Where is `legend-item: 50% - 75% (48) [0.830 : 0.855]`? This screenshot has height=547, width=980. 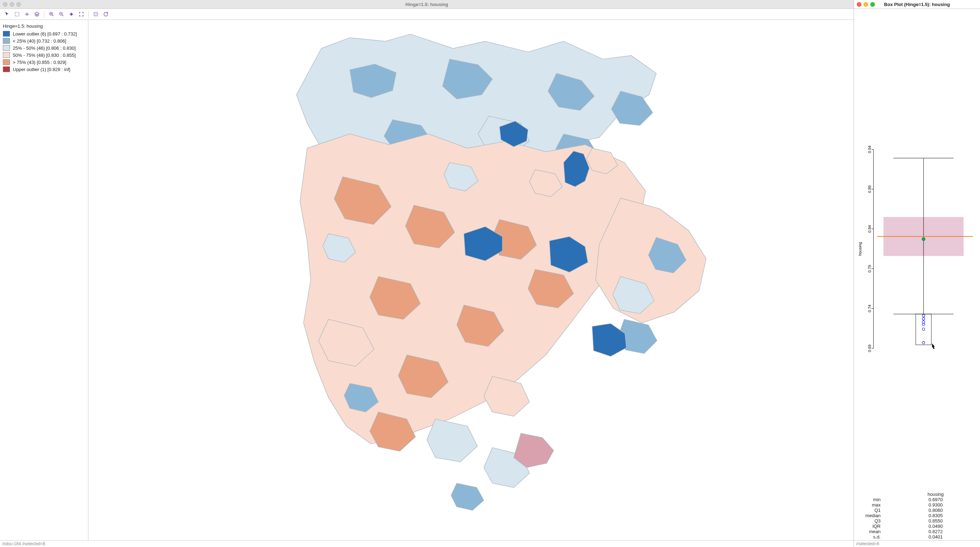 legend-item: 50% - 75% (48) [0.830 : 0.855] is located at coordinates (44, 55).